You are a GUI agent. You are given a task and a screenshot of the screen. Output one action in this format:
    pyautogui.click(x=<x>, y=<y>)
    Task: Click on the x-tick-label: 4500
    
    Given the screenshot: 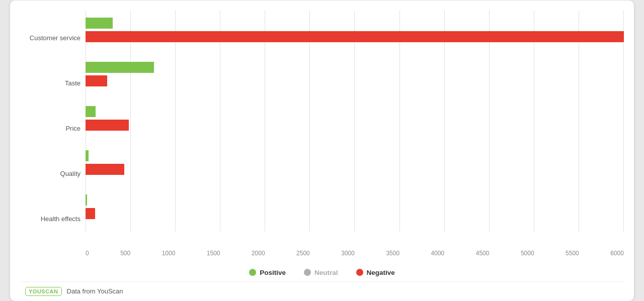 What is the action you would take?
    pyautogui.click(x=483, y=253)
    